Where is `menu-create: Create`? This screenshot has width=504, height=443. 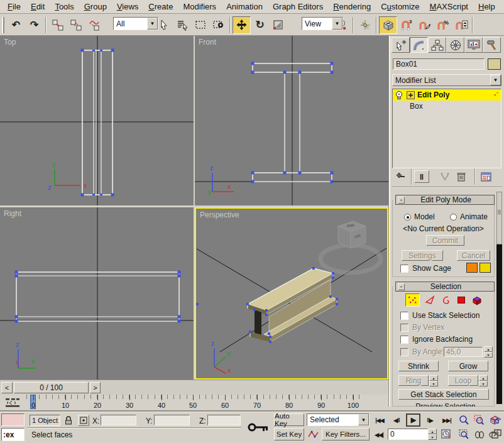
menu-create: Create is located at coordinates (161, 6).